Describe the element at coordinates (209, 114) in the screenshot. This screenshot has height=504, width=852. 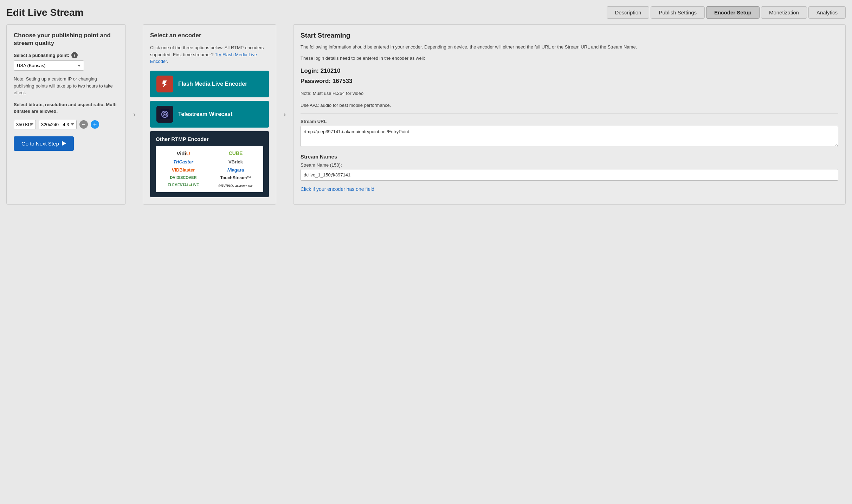
I see `wirecast-encoder-button: Telestream Wirecast` at that location.